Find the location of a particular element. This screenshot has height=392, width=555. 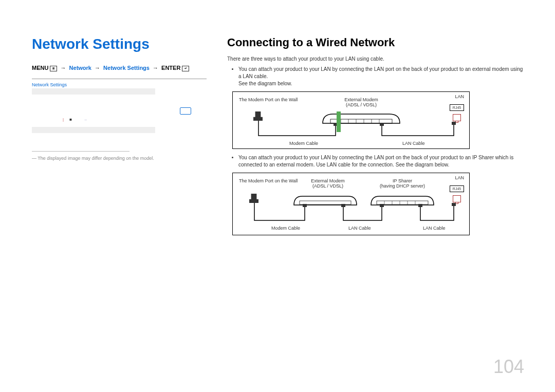

subsection-title: Connecting to a Wired Network is located at coordinates (376, 43).